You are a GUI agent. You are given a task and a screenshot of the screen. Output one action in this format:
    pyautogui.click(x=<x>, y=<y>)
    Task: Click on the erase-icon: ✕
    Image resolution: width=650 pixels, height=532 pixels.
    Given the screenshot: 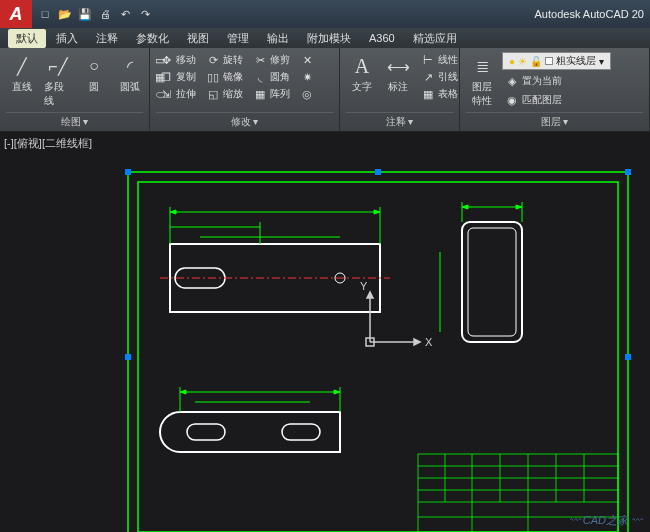 What is the action you would take?
    pyautogui.click(x=307, y=60)
    